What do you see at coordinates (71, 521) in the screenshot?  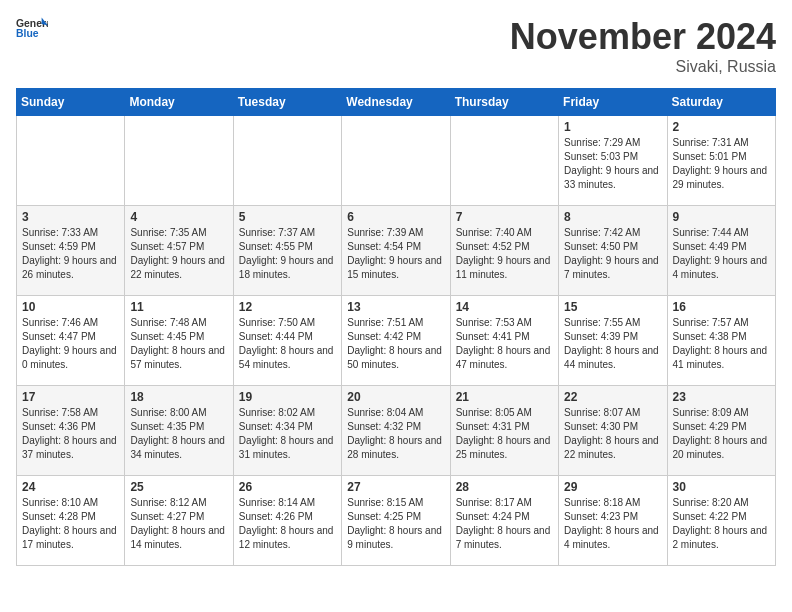 I see `calendar-cell: 24Sunrise: 8:10 AM Sunset: 4:28 PM Dayli…` at bounding box center [71, 521].